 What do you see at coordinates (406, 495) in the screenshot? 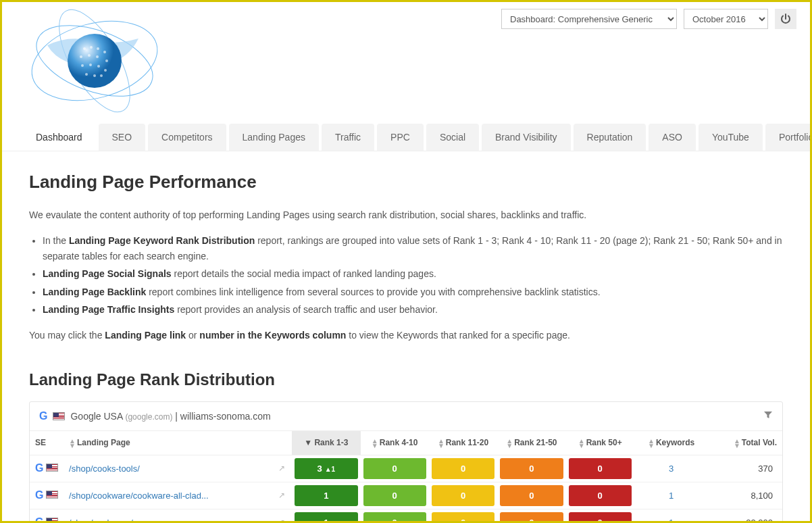
I see `table-row: G /shop/cookware/cookware-all-clad...↗10…` at bounding box center [406, 495].